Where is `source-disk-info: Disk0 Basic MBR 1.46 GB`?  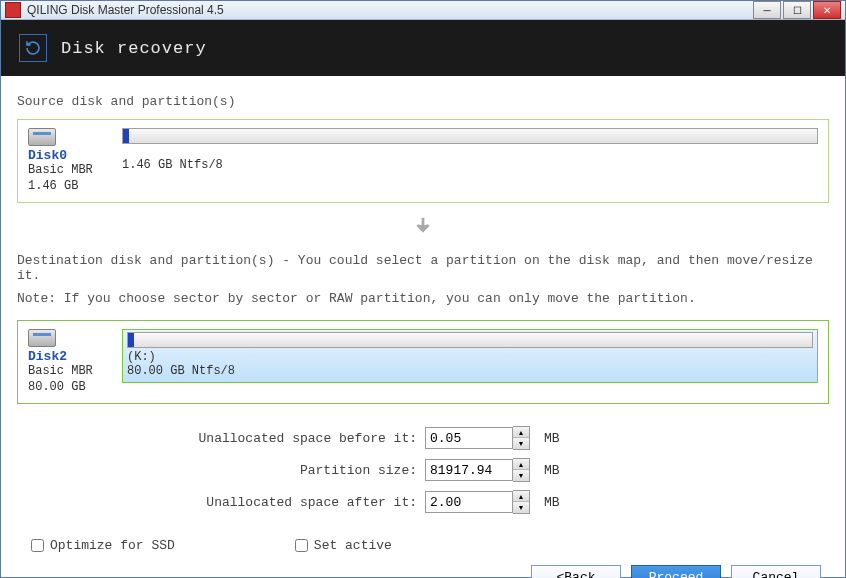 source-disk-info: Disk0 Basic MBR 1.46 GB is located at coordinates (68, 161).